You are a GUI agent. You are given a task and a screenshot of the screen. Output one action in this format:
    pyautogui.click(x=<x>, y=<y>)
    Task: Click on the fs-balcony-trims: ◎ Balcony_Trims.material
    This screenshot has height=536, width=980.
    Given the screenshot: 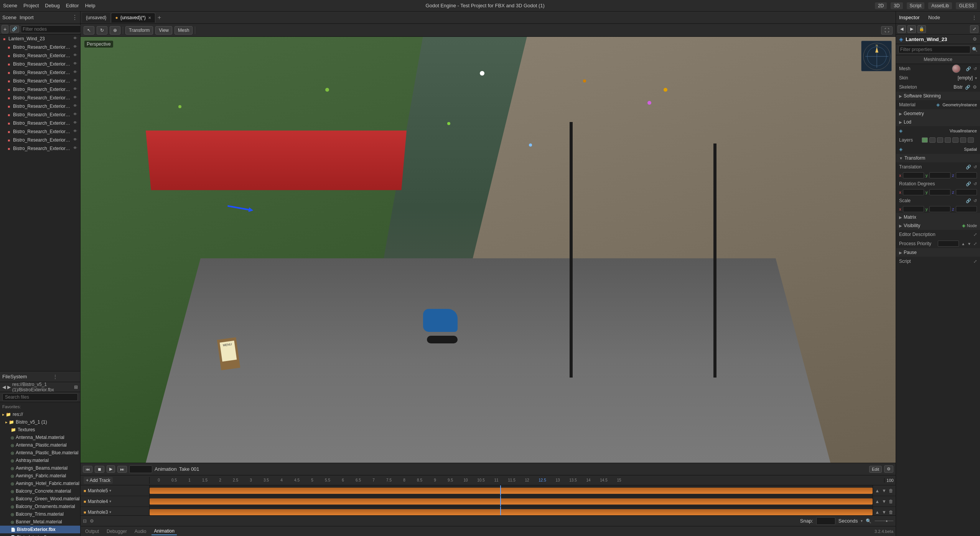 What is the action you would take?
    pyautogui.click(x=40, y=514)
    